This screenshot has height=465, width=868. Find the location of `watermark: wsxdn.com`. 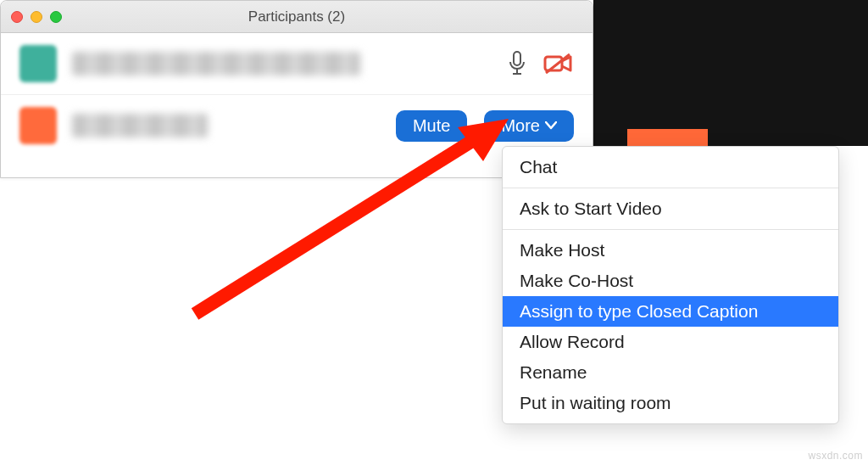

watermark: wsxdn.com is located at coordinates (836, 456).